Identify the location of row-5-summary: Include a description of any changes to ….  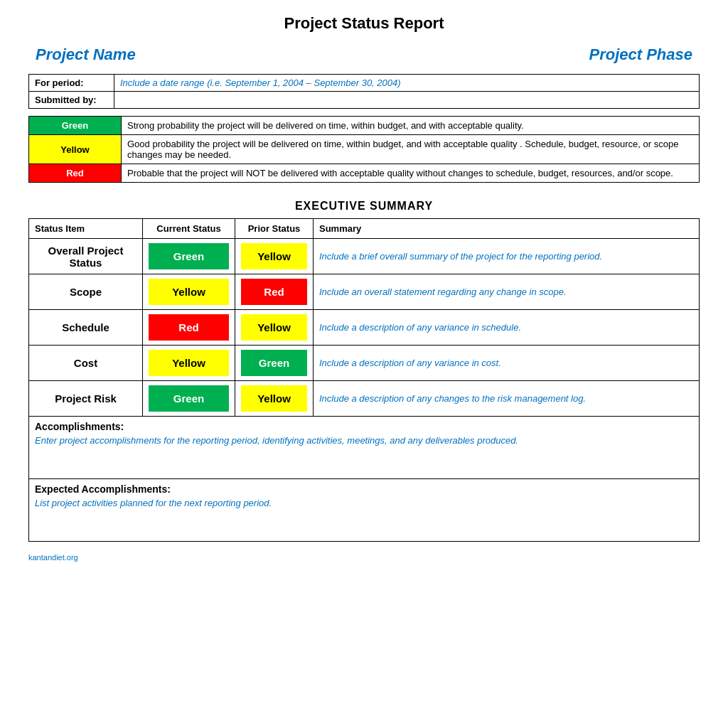
(506, 399).